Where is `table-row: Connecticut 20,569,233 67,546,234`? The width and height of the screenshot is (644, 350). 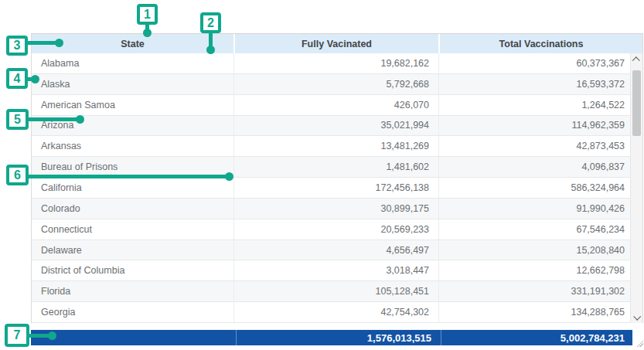
table-row: Connecticut 20,569,233 67,546,234 is located at coordinates (331, 230).